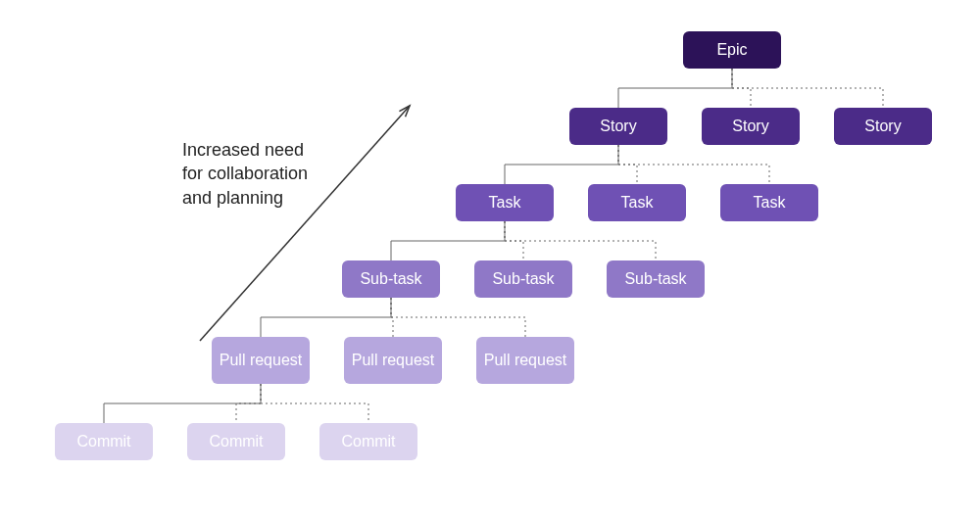  Describe the element at coordinates (245, 173) in the screenshot. I see `annotation-line: for collaboration` at that location.